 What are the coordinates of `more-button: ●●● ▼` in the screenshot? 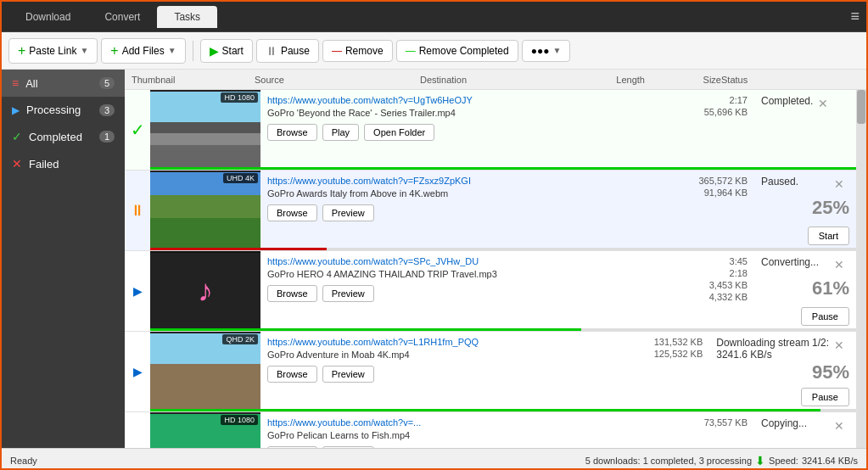 It's located at (546, 51).